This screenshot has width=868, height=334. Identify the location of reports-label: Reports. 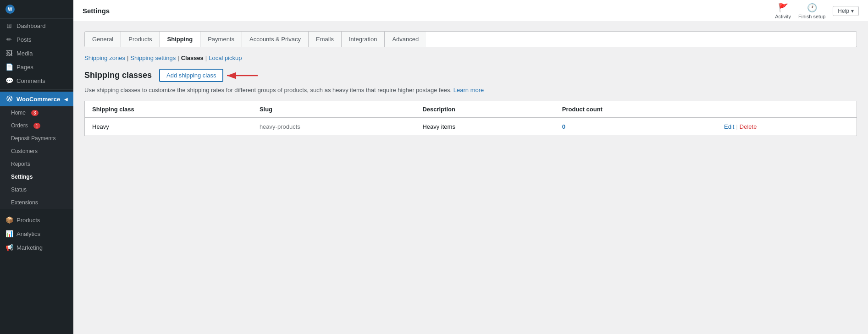
(21, 164).